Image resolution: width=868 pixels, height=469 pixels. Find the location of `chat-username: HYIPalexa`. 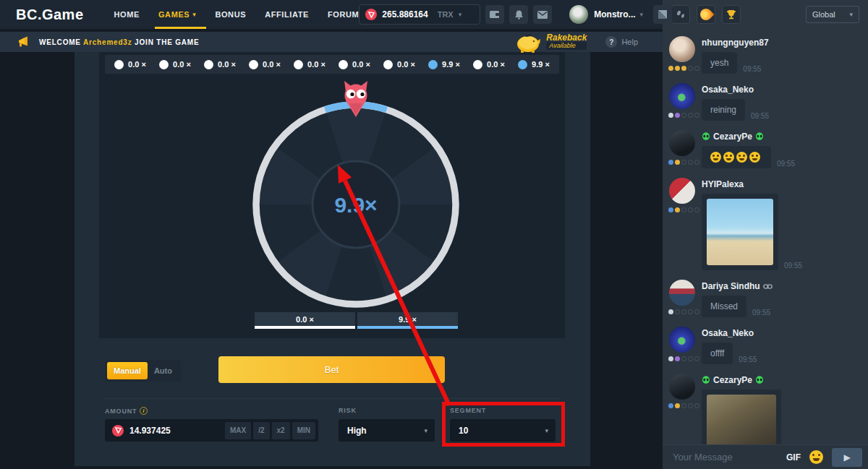

chat-username: HYIPalexa is located at coordinates (781, 184).